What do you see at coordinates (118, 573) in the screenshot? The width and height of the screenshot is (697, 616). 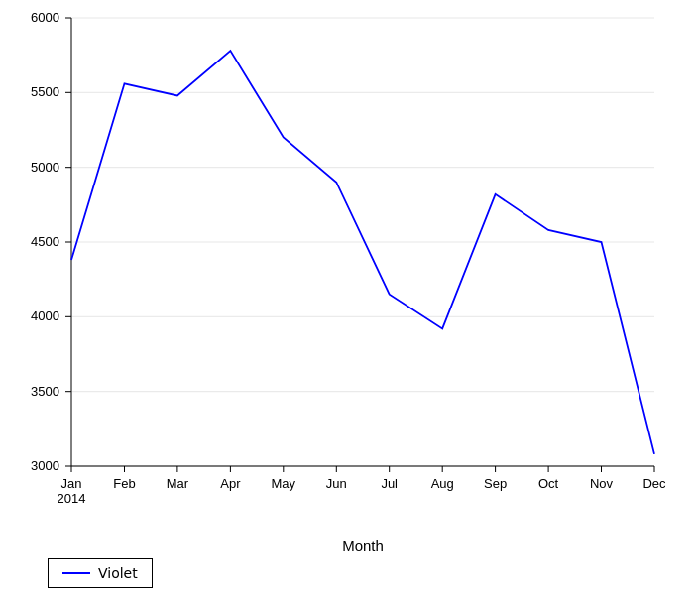 I see `legend-label-violet: Violet` at bounding box center [118, 573].